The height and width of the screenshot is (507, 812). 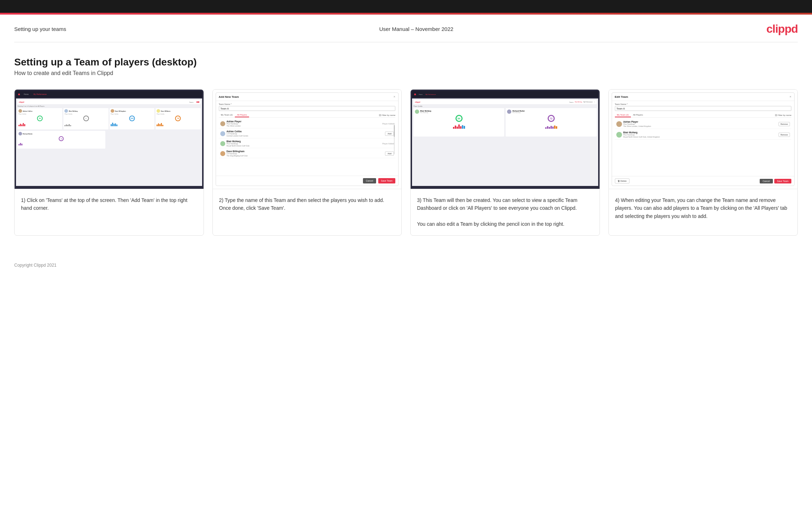 I want to click on nav-home: Home, so click(x=26, y=94).